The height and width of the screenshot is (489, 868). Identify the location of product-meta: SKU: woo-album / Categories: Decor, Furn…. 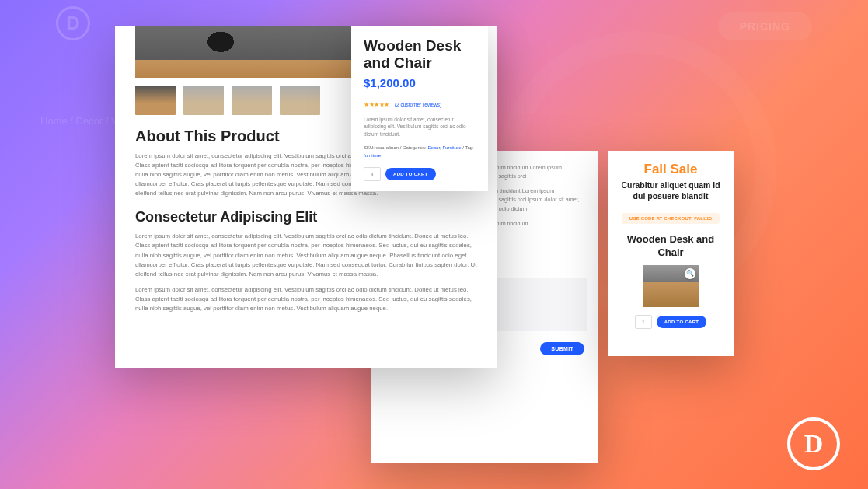
(420, 152).